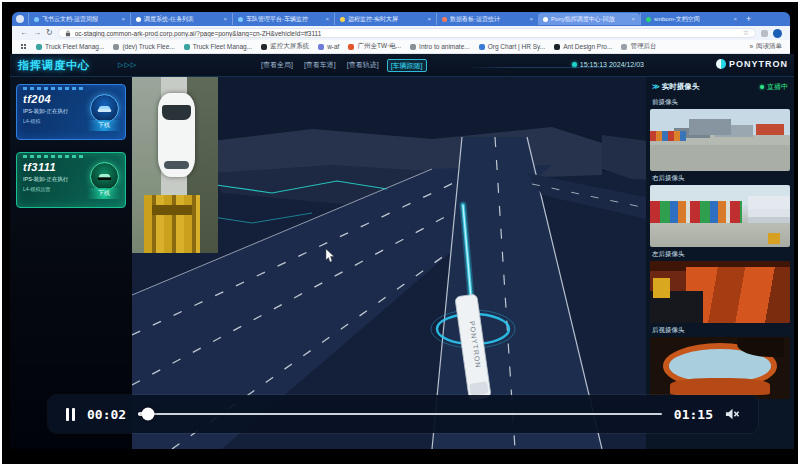  What do you see at coordinates (778, 34) in the screenshot?
I see `profile-avatar` at bounding box center [778, 34].